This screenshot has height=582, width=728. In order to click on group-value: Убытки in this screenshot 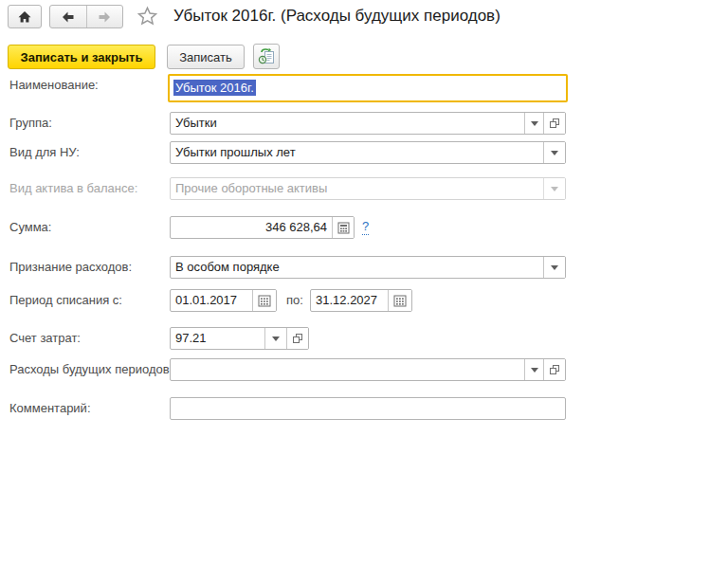, I will do `click(347, 123)`.